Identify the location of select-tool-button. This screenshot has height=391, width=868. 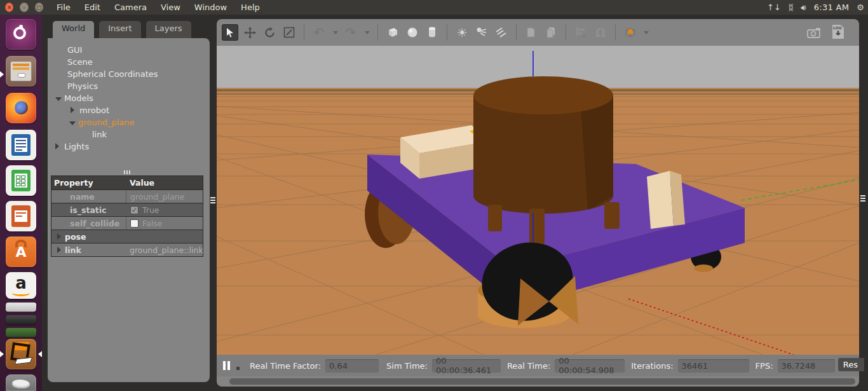
(230, 32).